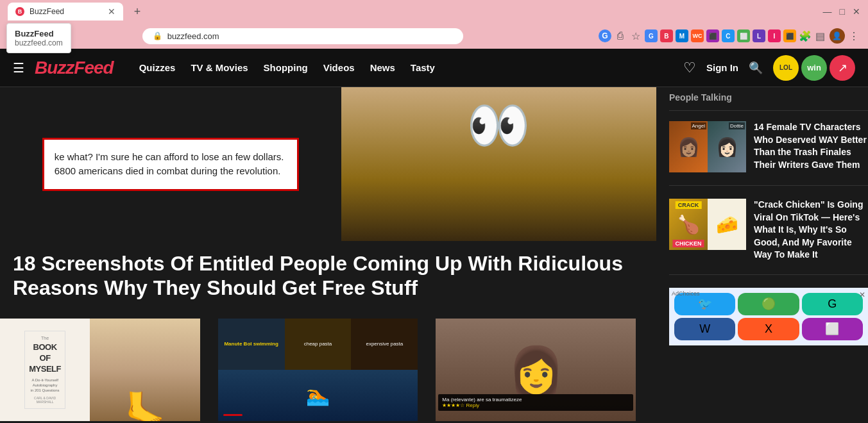 Image resolution: width=868 pixels, height=423 pixels. Describe the element at coordinates (233, 415) in the screenshot. I see `arrow-indicator` at that location.